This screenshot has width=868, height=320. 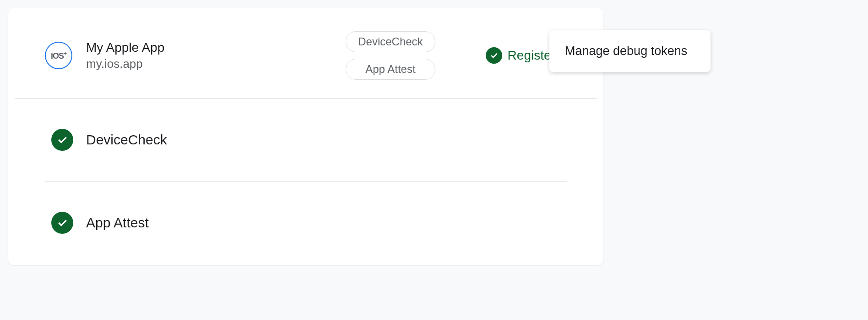 I want to click on chip-device-check: DeviceCheck, so click(x=390, y=42).